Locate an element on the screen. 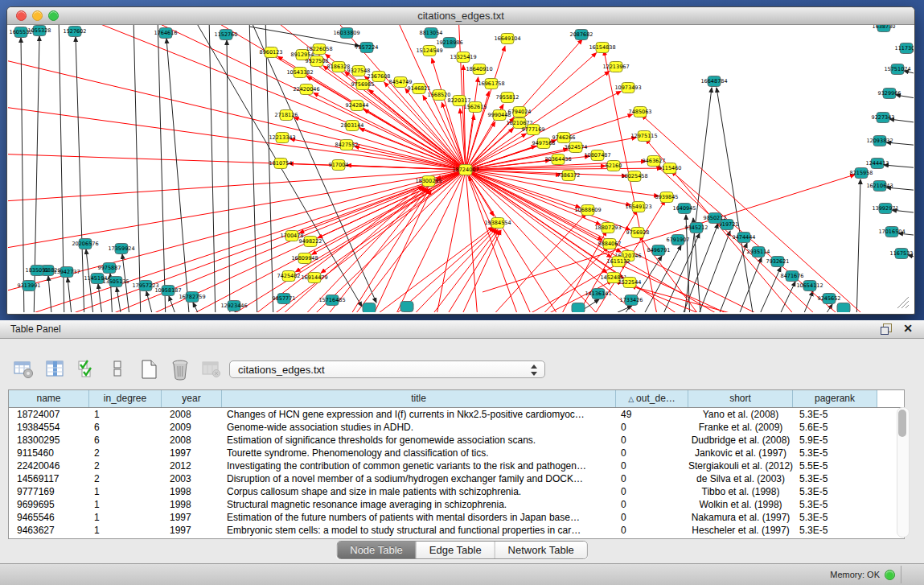 Image resolution: width=924 pixels, height=585 pixels. graph-node: 917004 is located at coordinates (339, 166).